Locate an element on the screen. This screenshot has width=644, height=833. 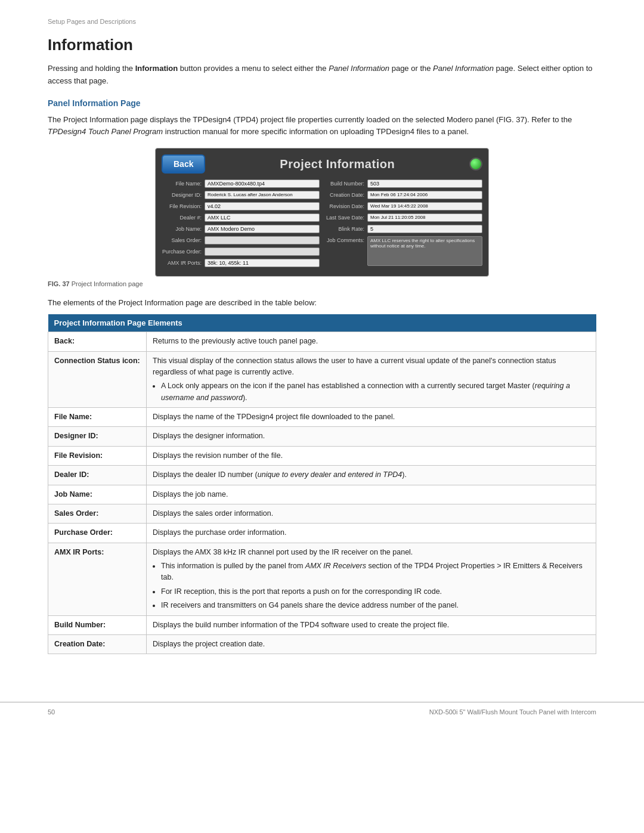
field-value-comments: AMX LLC reserves the right to alter spec… is located at coordinates (425, 251).